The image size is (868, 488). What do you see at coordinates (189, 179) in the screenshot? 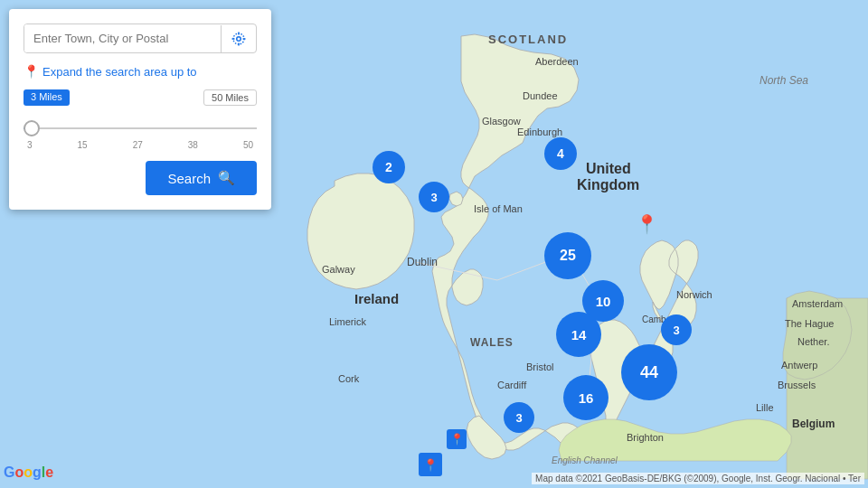
I see `search-button-label: Search` at bounding box center [189, 179].